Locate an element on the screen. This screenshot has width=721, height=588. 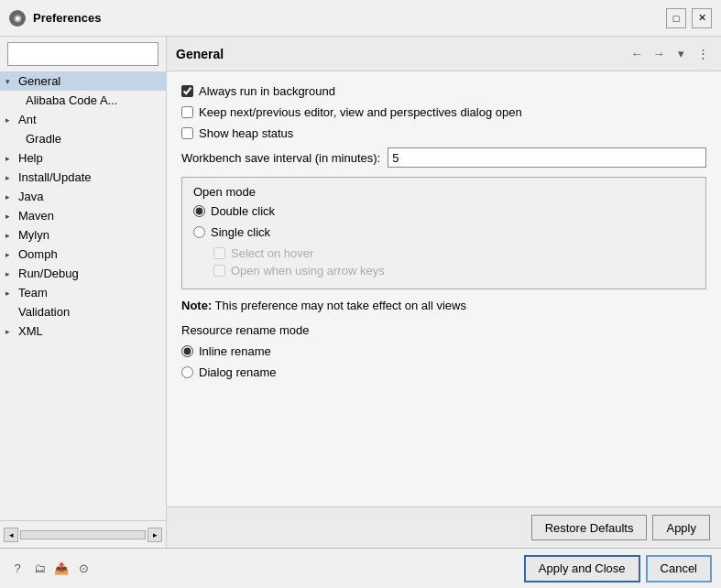
always-run-label: Always run in background is located at coordinates (268, 92).